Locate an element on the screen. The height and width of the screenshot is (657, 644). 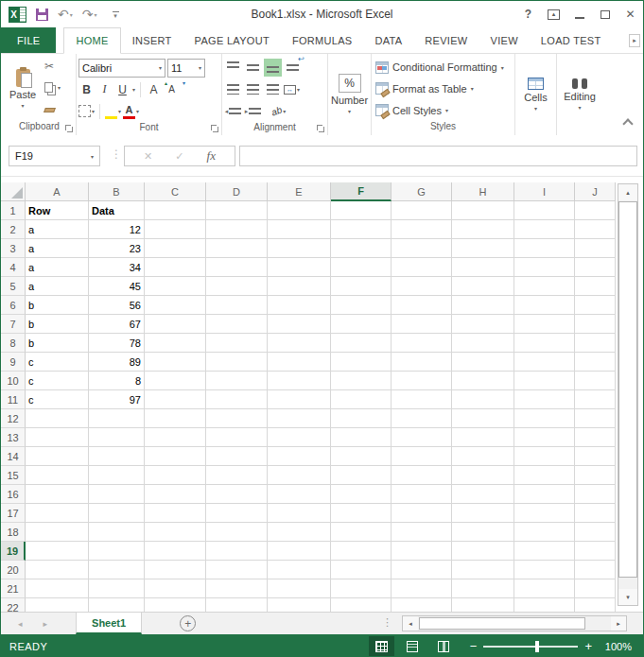
cell-A6: b is located at coordinates (57, 305).